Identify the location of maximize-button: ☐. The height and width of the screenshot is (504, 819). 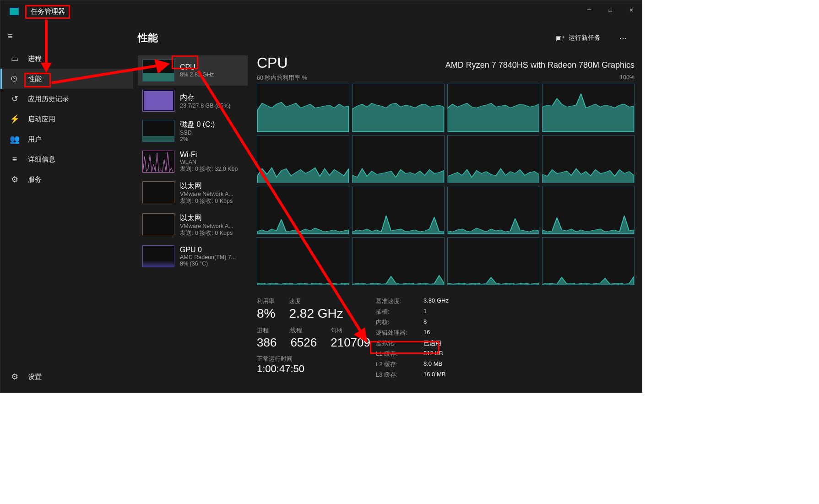
(610, 10).